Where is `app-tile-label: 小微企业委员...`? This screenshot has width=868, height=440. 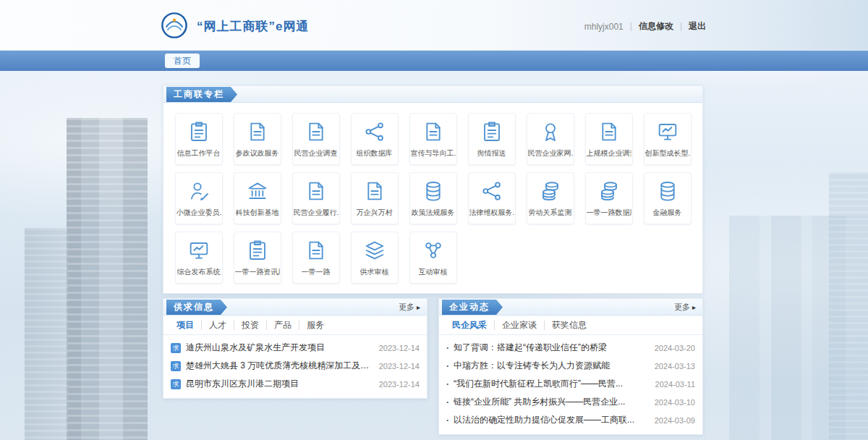 app-tile-label: 小微企业委员... is located at coordinates (199, 213).